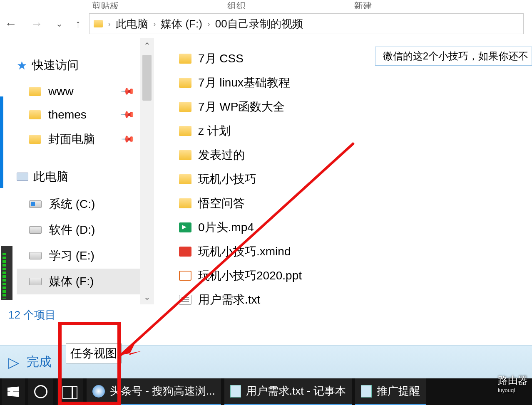 The image size is (532, 405). Describe the element at coordinates (7, 273) in the screenshot. I see `audio-level-meter` at that location.